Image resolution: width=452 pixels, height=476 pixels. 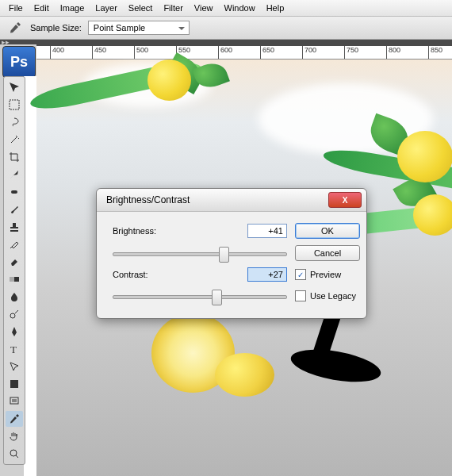 I want to click on pen-tool-icon, so click(x=14, y=332).